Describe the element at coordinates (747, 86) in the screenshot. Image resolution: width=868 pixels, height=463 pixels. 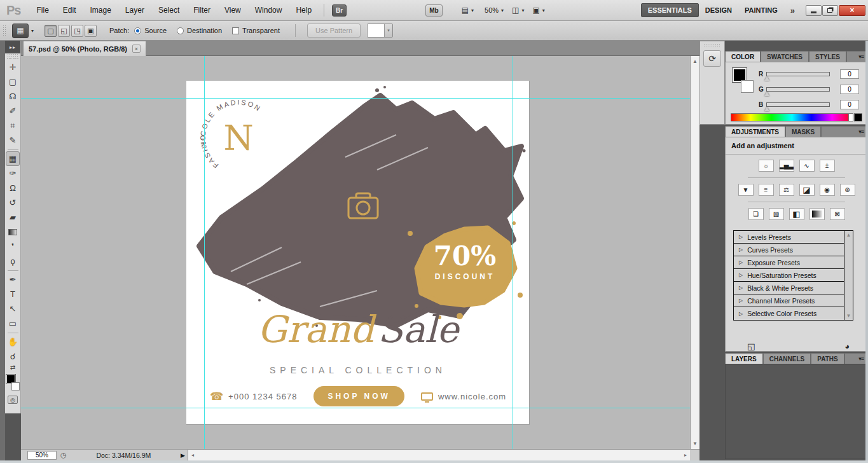
I see `panel-background-swatch` at that location.